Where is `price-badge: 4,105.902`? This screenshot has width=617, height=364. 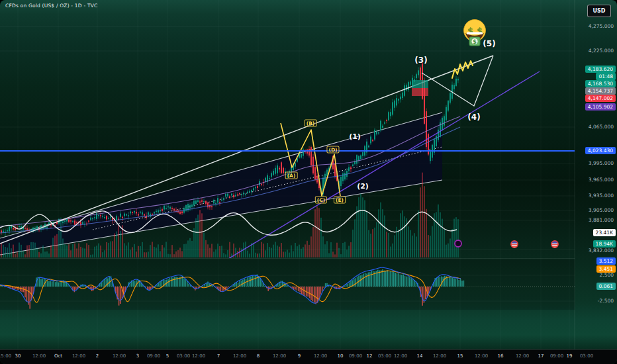
price-badge: 4,105.902 is located at coordinates (600, 107).